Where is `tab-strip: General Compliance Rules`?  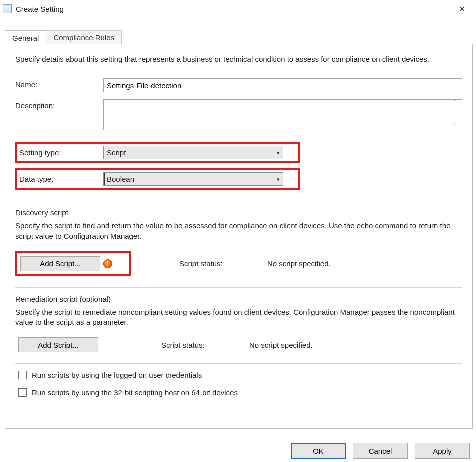 tab-strip: General Compliance Rules is located at coordinates (239, 36).